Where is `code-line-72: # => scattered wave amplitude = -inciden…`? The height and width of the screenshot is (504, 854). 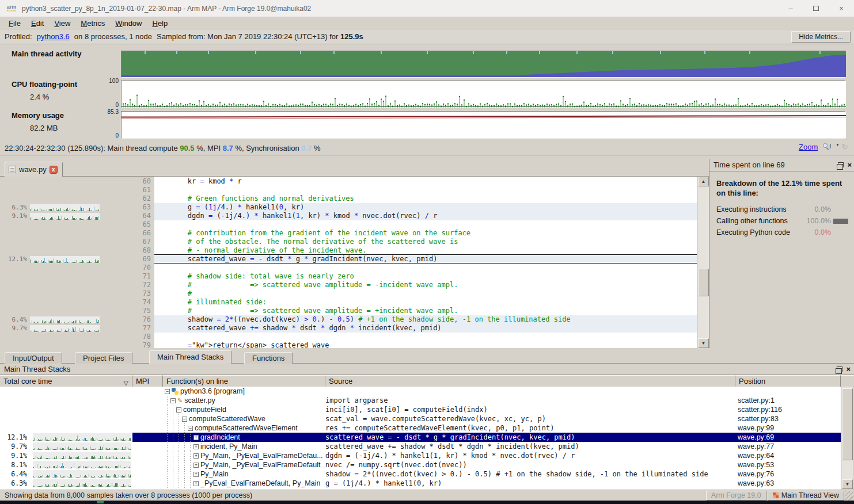
code-line-72: # => scattered wave amplitude = -inciden… is located at coordinates (426, 285).